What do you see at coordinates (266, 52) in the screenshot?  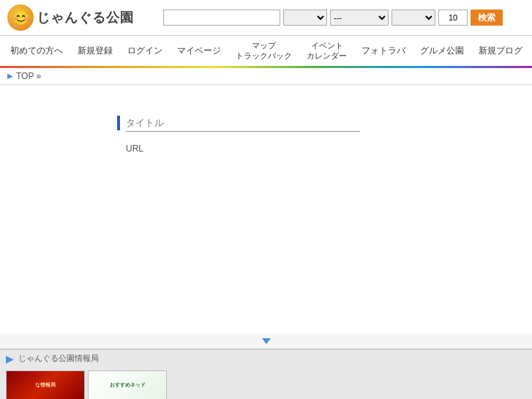 I see `navbar: 初めての方へ 新規登録 ログイン マイページ マップ トラックバック イベント …` at bounding box center [266, 52].